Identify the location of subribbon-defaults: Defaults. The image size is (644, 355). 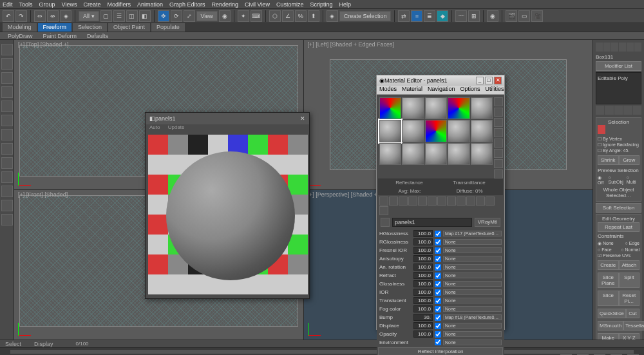
(98, 36).